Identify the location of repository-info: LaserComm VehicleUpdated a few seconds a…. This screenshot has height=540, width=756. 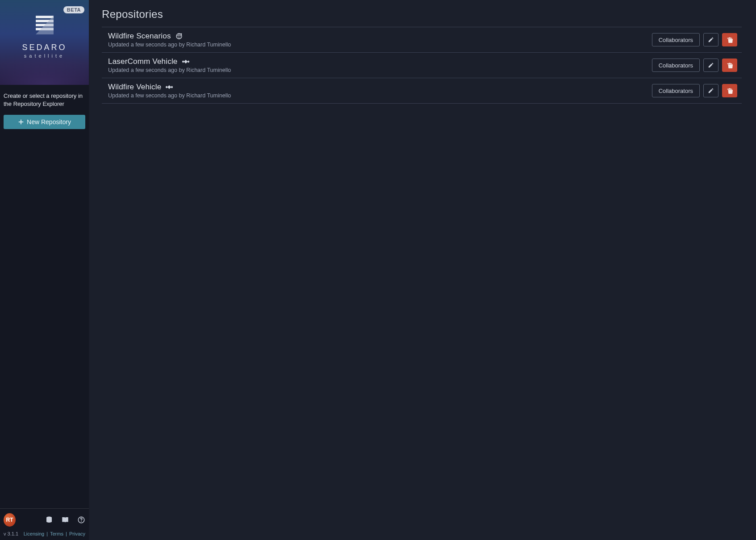
(170, 65).